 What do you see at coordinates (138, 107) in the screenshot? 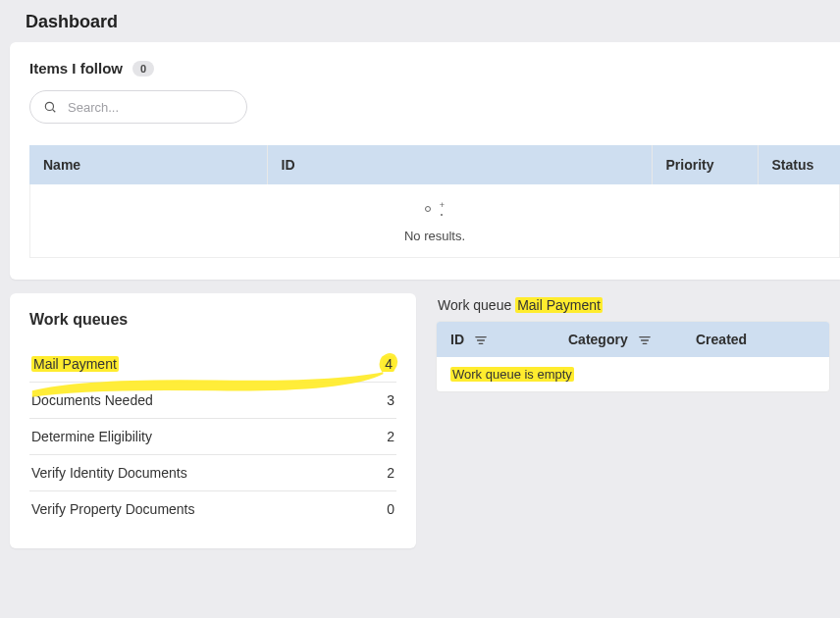
I see `search-input` at bounding box center [138, 107].